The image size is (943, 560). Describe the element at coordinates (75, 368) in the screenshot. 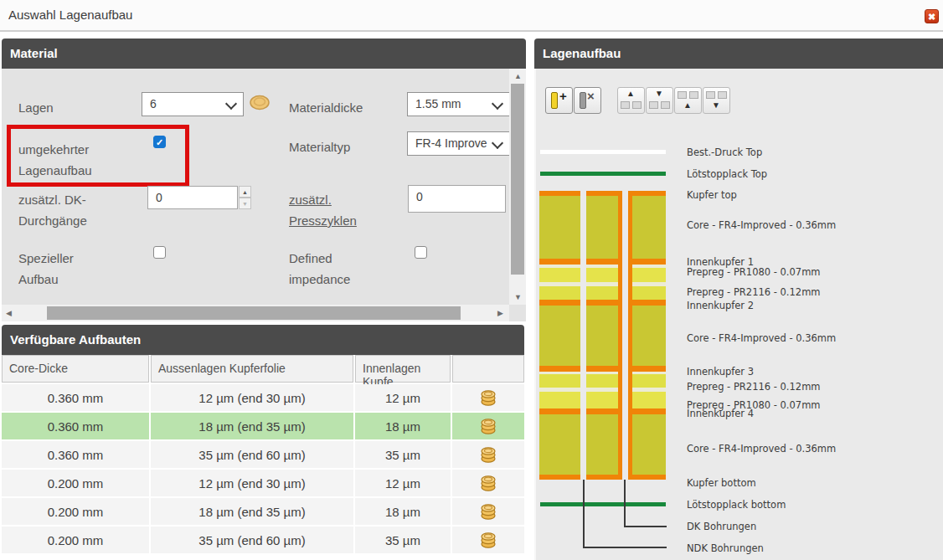

I see `column-header-core-dicke: Core-Dicke` at that location.